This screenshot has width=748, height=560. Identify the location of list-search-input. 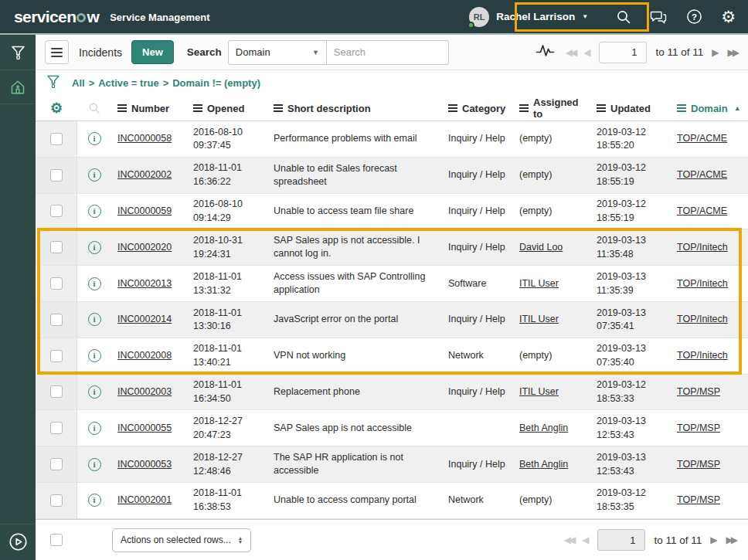
(388, 53).